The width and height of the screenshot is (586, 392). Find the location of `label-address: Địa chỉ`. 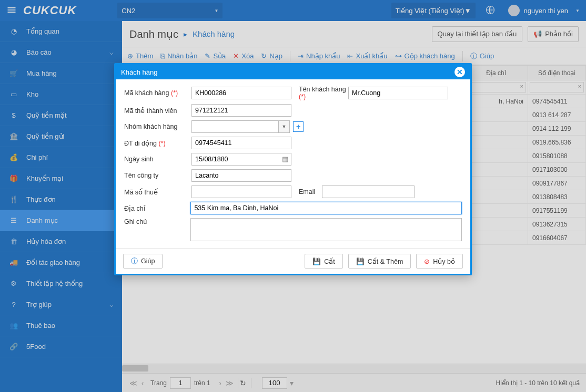

label-address: Địa chỉ is located at coordinates (157, 208).